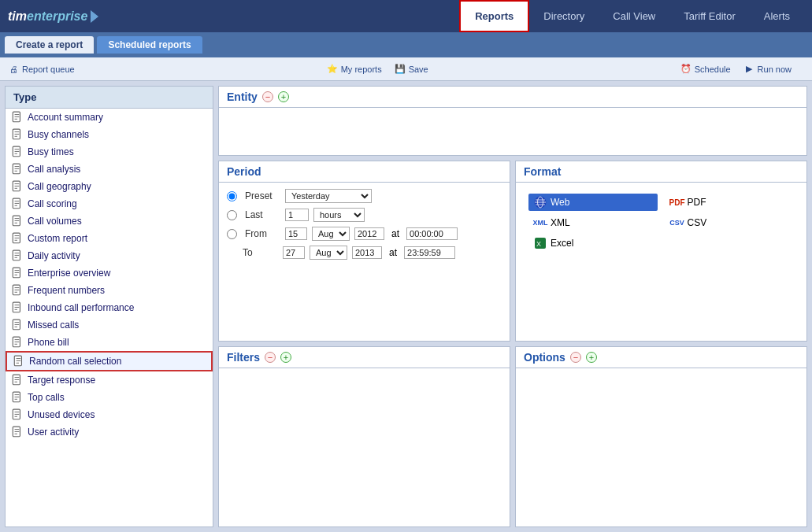 The width and height of the screenshot is (812, 532). What do you see at coordinates (109, 204) in the screenshot?
I see `list-item-call-scoring: Call scoring` at bounding box center [109, 204].